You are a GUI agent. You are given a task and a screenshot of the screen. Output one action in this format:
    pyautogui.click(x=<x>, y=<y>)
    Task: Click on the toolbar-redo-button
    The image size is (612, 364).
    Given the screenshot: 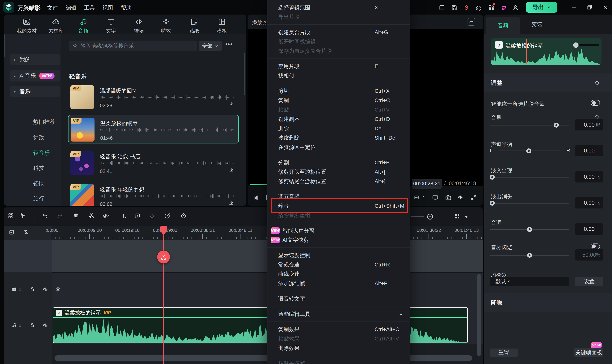 What is the action you would take?
    pyautogui.click(x=60, y=216)
    